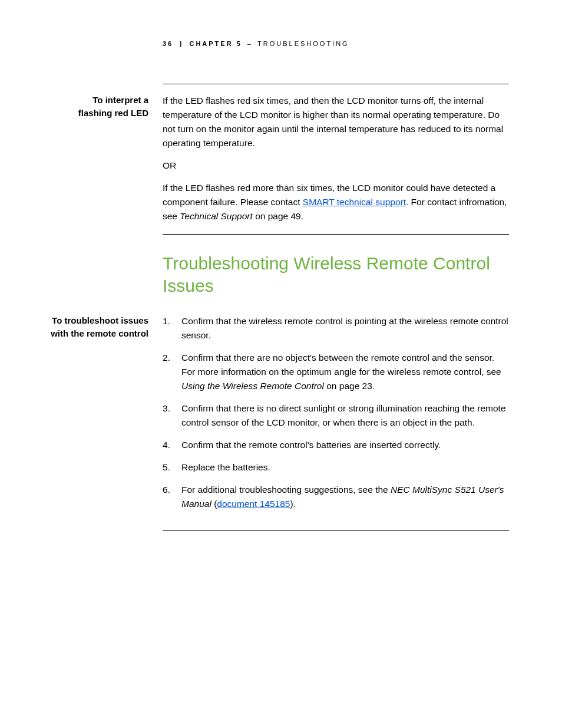  Describe the element at coordinates (226, 467) in the screenshot. I see `step-text: Replace the batteries.` at that location.